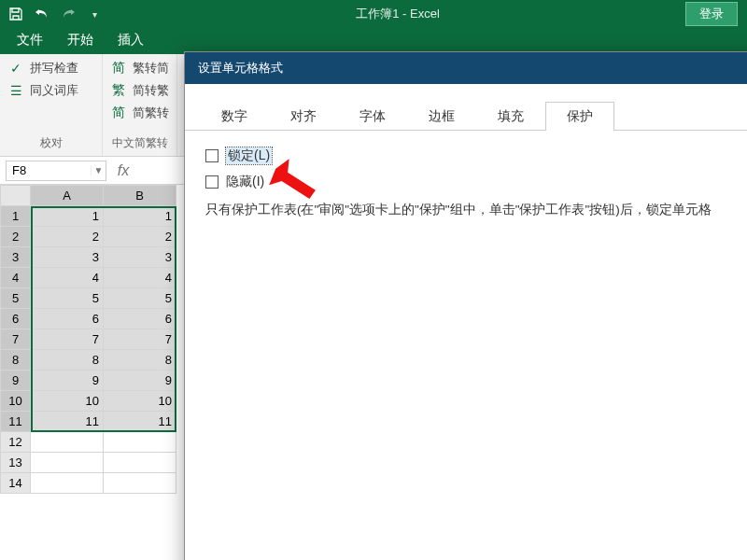 The width and height of the screenshot is (747, 560). What do you see at coordinates (16, 360) in the screenshot?
I see `row-header: 8` at bounding box center [16, 360].